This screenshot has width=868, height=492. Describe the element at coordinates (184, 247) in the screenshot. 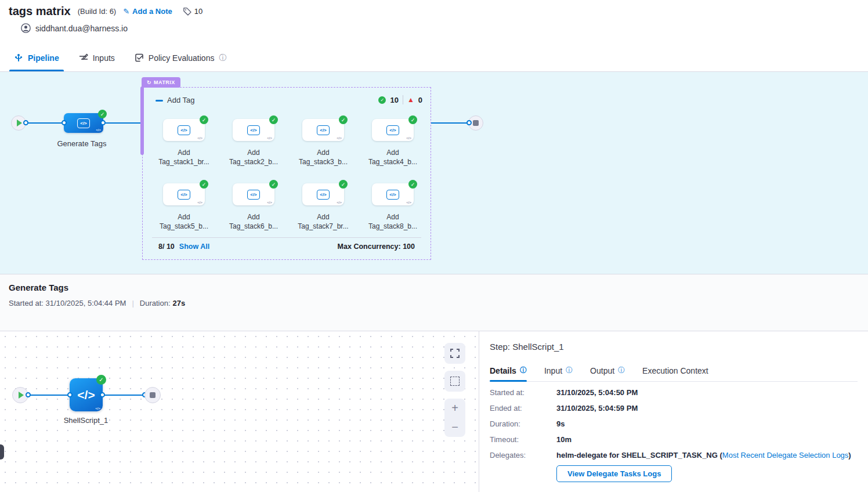

I see `matrix-shown-count: 8/ 10Show All` at that location.